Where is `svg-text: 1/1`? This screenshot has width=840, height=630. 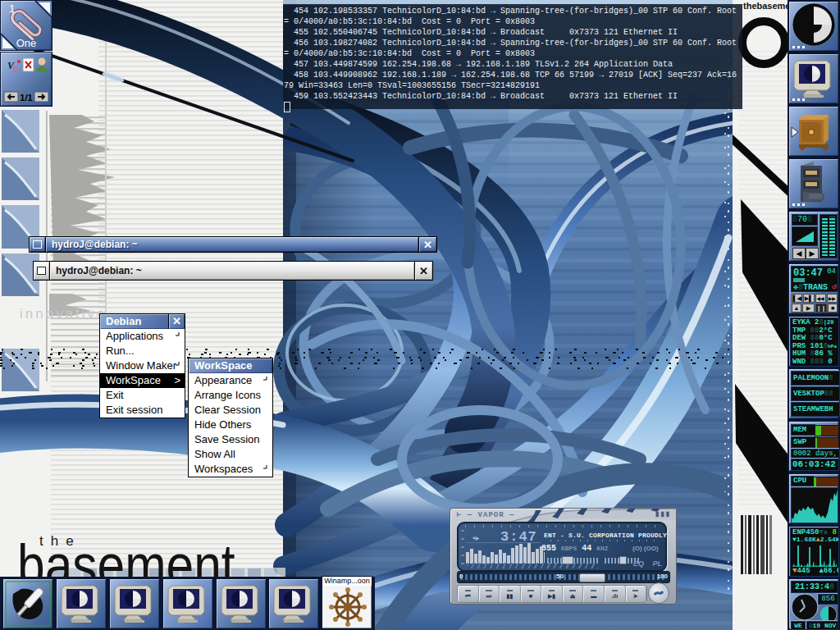
svg-text: 1/1 is located at coordinates (26, 98).